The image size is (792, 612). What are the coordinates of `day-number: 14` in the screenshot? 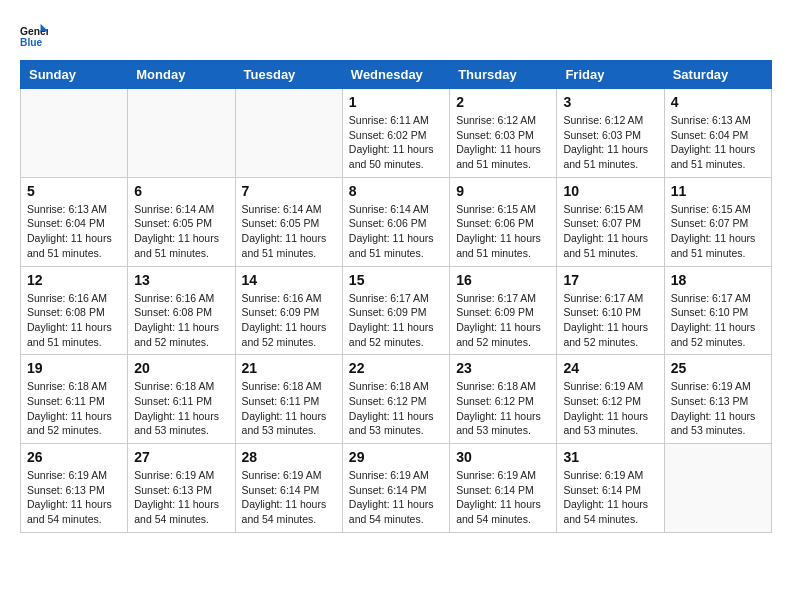 It's located at (289, 280).